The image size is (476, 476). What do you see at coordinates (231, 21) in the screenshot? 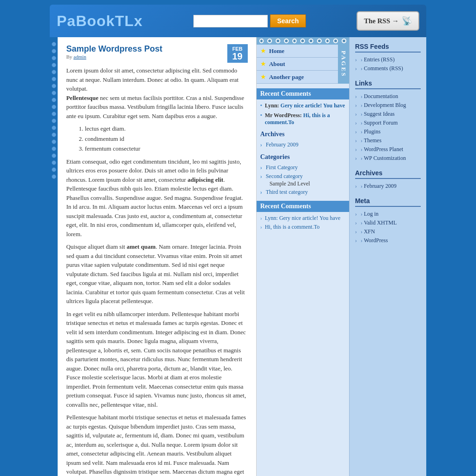
I see `search-input` at bounding box center [231, 21].